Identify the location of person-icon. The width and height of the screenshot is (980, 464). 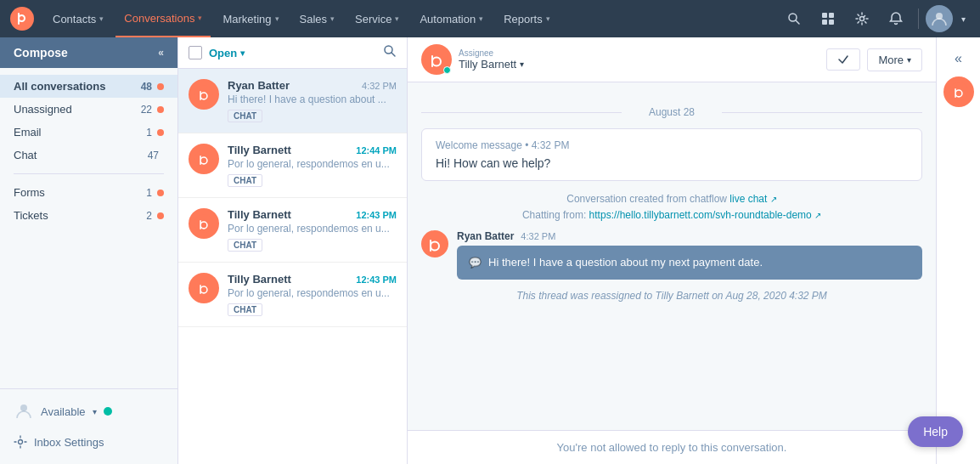
(24, 411).